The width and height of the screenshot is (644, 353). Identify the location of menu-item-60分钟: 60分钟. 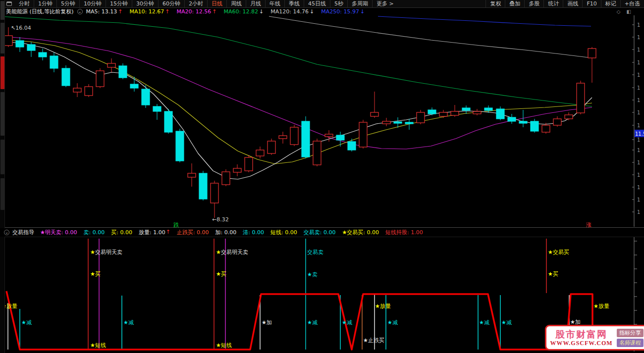
(171, 4).